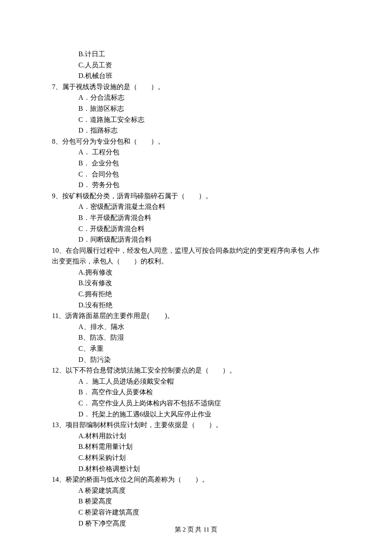 The image size is (392, 555). Describe the element at coordinates (196, 414) in the screenshot. I see `option-text: D． 托架上的施工遇6级以上大风应停止作业` at that location.